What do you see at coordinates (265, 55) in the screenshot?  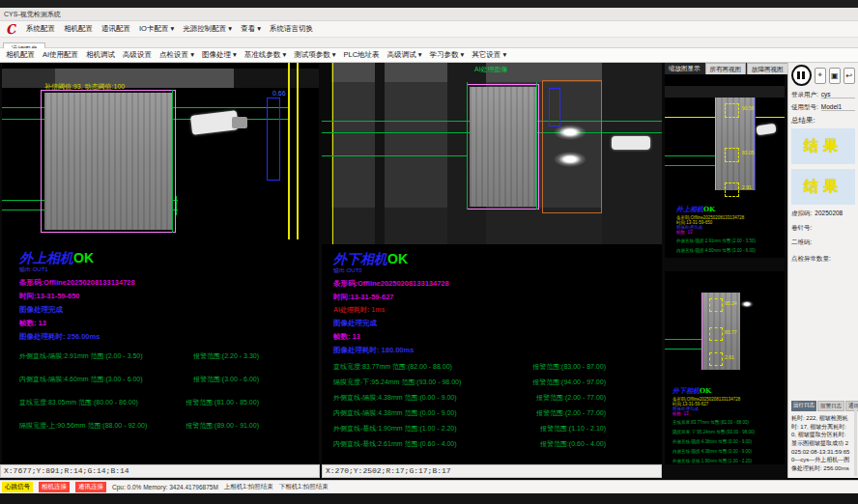 I see `tool-baseline-params: 基准线参数 ▾` at bounding box center [265, 55].